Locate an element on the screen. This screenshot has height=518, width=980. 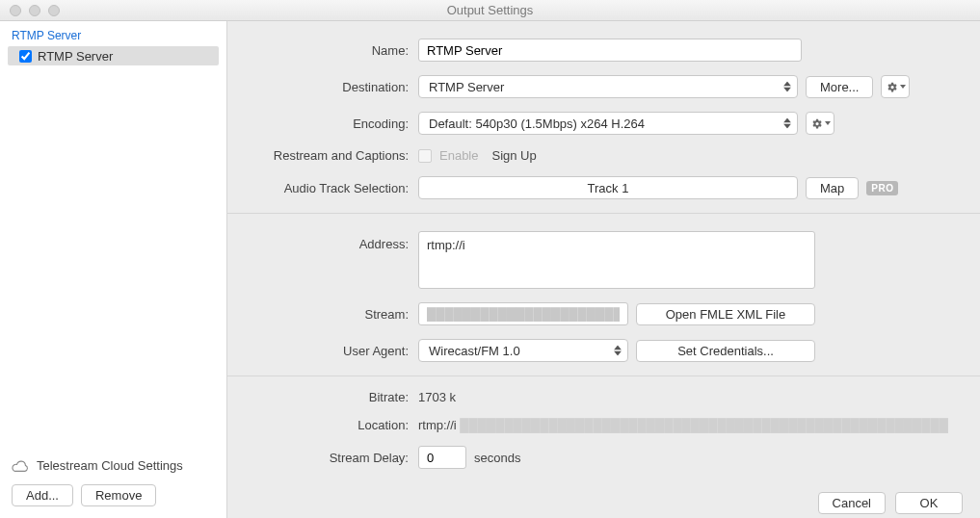
restream-signup-link: Sign Up is located at coordinates (514, 156).